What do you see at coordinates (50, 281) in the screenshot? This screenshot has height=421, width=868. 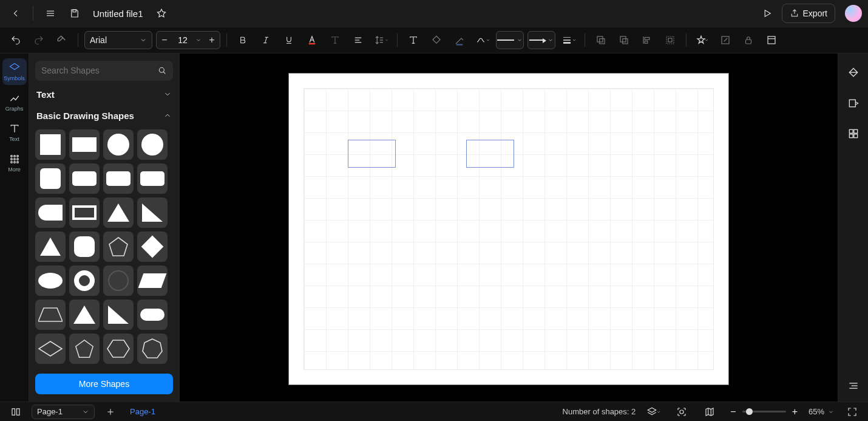 I see `shape-ellipse` at bounding box center [50, 281].